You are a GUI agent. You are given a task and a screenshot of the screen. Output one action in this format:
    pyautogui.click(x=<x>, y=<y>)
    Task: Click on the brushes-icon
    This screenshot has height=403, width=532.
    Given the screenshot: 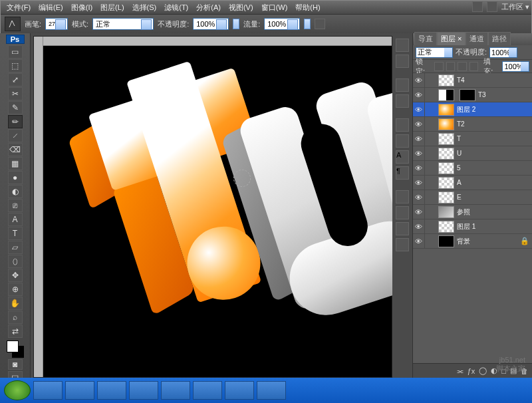 What is the action you would take?
    pyautogui.click(x=402, y=197)
    